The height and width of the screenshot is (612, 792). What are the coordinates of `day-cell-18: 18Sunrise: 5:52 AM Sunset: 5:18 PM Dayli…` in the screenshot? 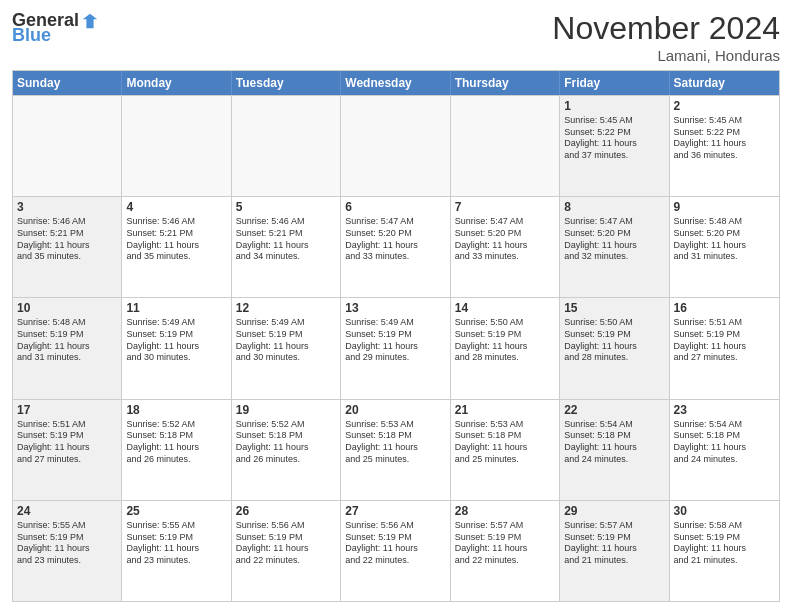 It's located at (176, 450).